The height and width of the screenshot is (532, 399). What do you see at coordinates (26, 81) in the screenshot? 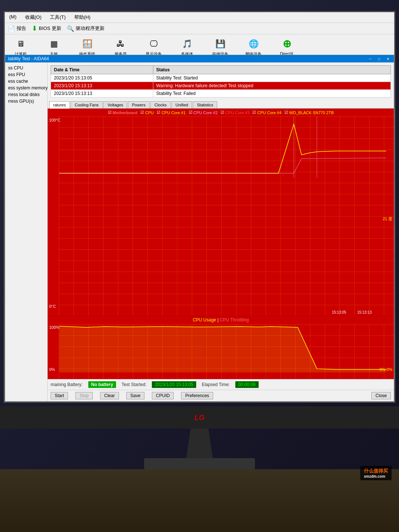
I see `left-item-cache: ess cache` at bounding box center [26, 81].